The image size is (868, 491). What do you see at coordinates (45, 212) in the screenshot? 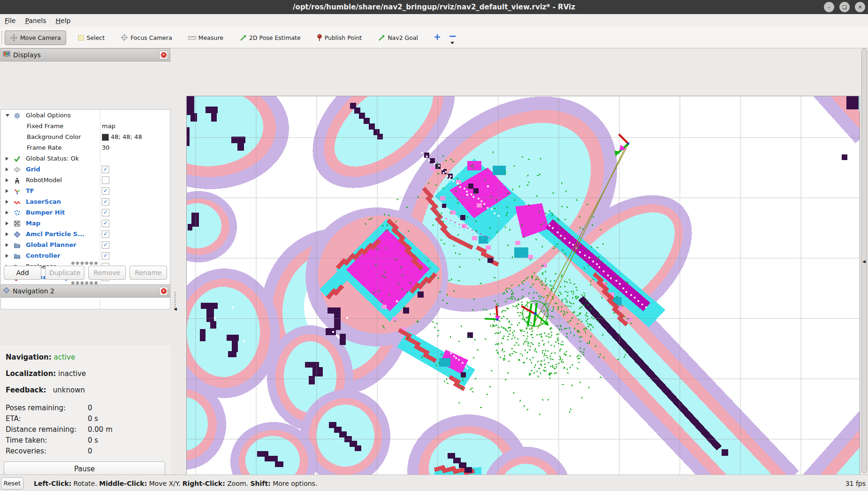
I see `display-label: Bumper Hit` at bounding box center [45, 212].